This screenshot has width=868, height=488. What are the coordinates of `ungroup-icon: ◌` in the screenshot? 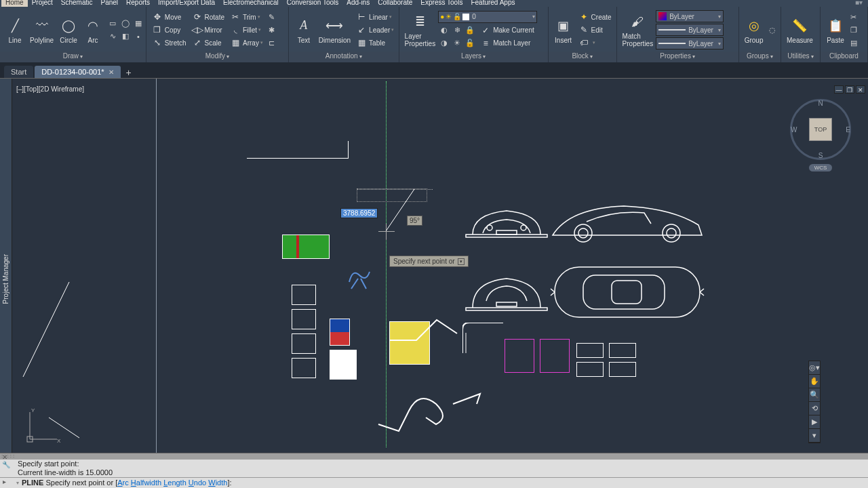 It's located at (772, 30).